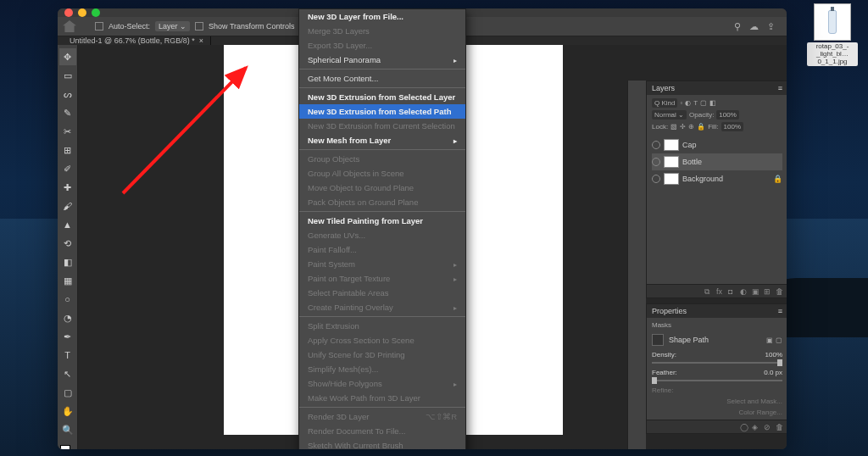  I want to click on menu-item: New 3D Extrusion from Selected Path, so click(382, 112).